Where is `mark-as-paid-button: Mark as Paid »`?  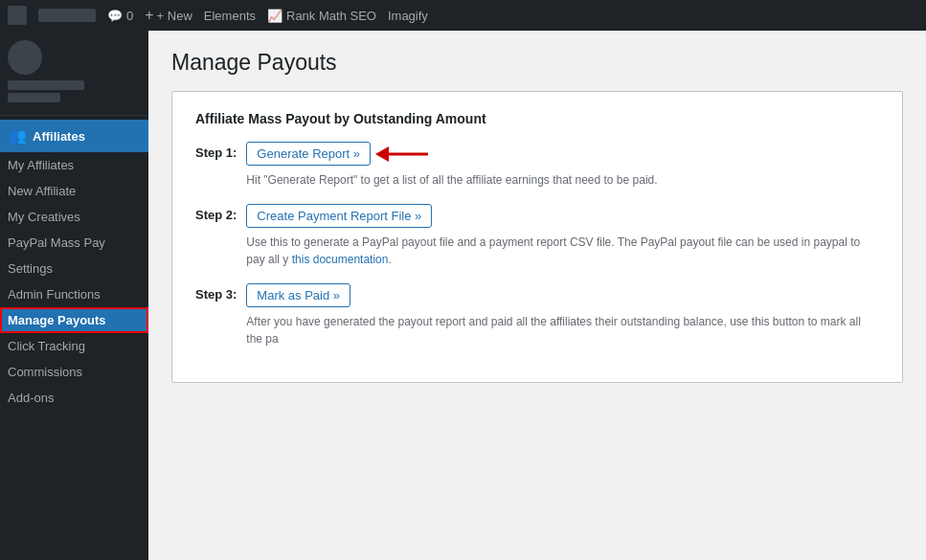
mark-as-paid-button: Mark as Paid » is located at coordinates (299, 295).